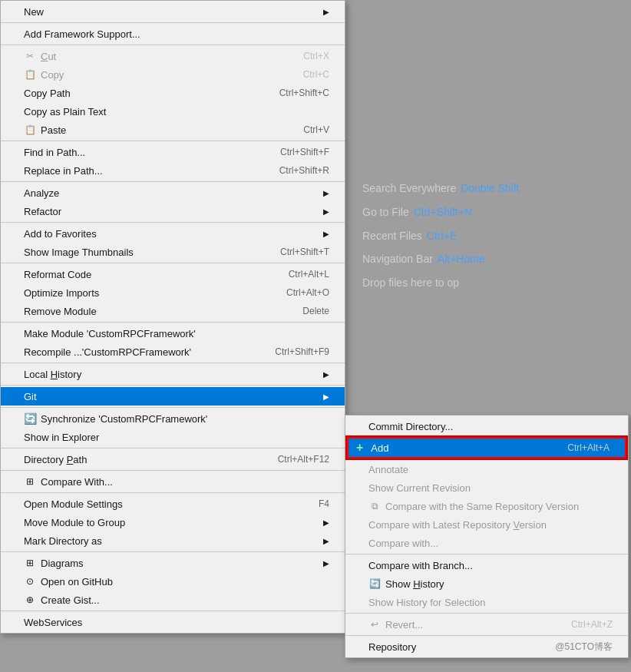 The image size is (631, 672). What do you see at coordinates (173, 419) in the screenshot?
I see `menu-item-synchronize: 🔄 Synchronize 'CustomRPCFramework'` at bounding box center [173, 419].